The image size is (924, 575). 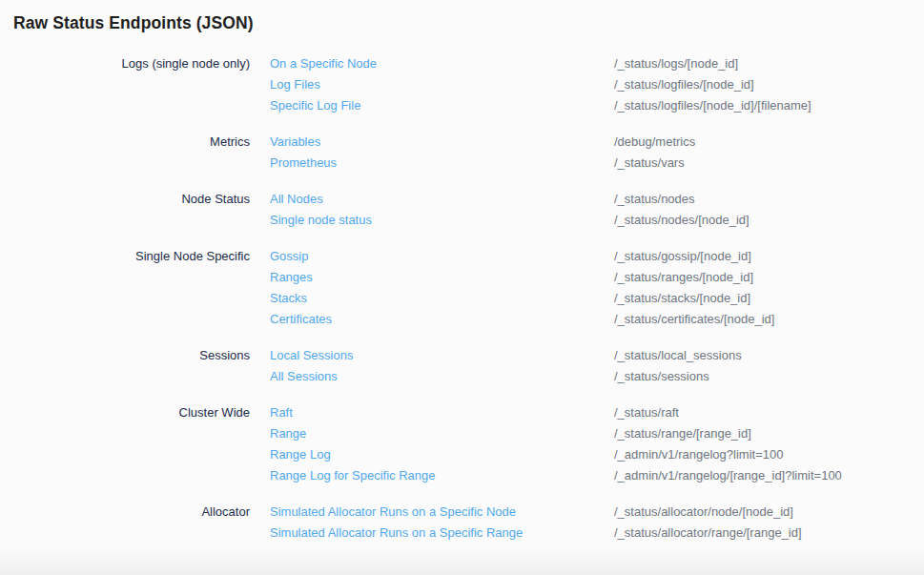 I want to click on endpoint-path: /_status/vars, so click(x=769, y=163).